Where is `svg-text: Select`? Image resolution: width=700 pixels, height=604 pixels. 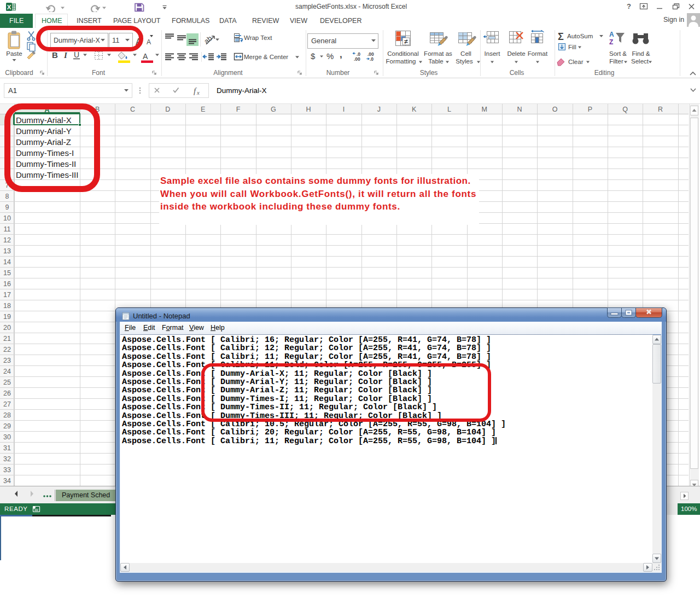
svg-text: Select is located at coordinates (640, 61).